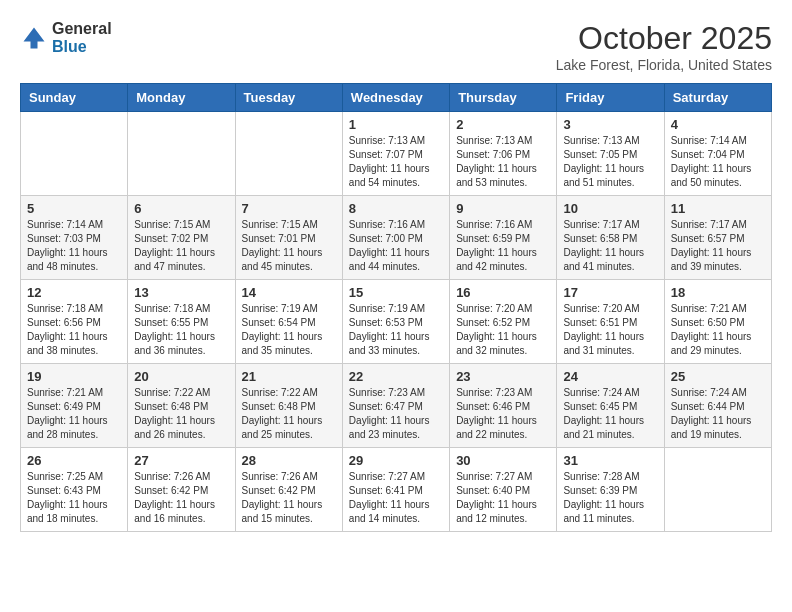 This screenshot has height=612, width=792. Describe the element at coordinates (74, 460) in the screenshot. I see `day-number: 26` at that location.